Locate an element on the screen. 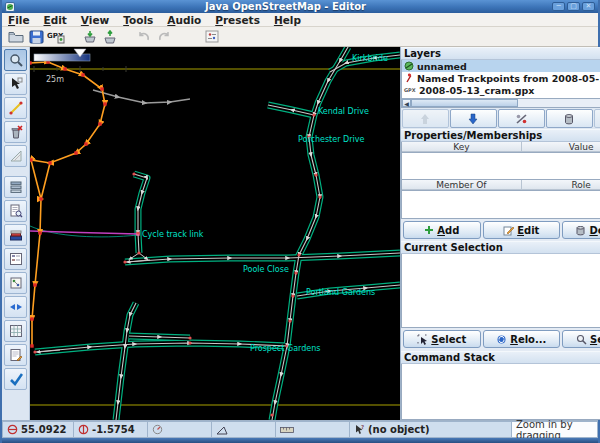 This screenshot has width=600, height=443. commandstack-toggle-button is located at coordinates (16, 331).